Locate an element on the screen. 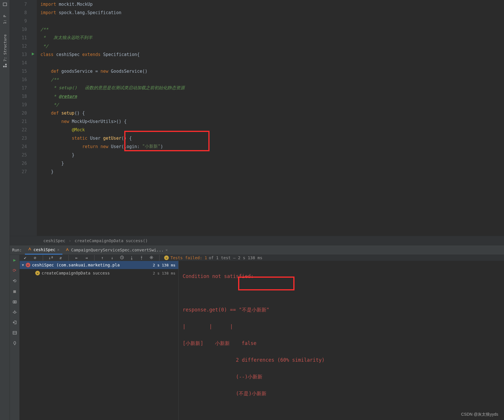 The height and width of the screenshot is (420, 504). gutter-line: 19 is located at coordinates (23, 104).